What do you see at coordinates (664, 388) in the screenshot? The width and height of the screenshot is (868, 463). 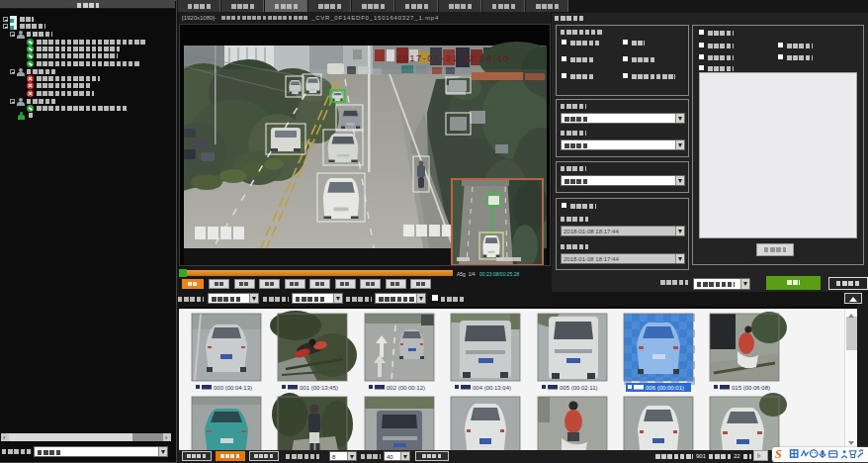 I see `svg-text: 006 (00:00:01)` at bounding box center [664, 388].